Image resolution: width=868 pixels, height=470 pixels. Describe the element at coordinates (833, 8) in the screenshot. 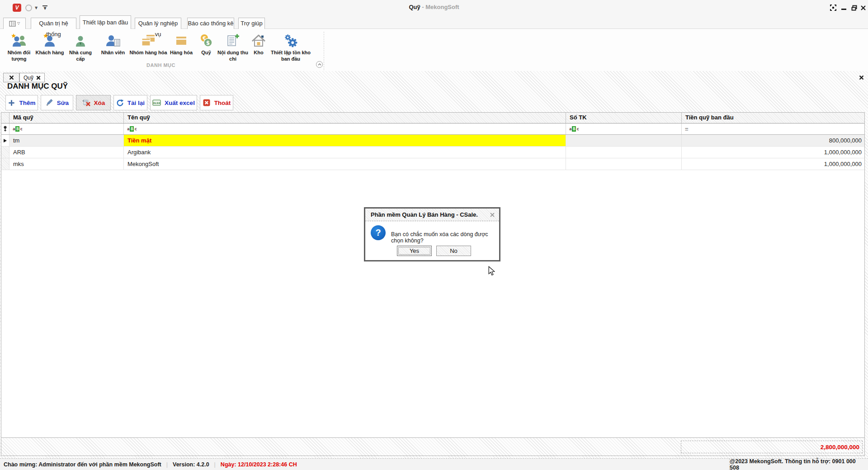

I see `fullscreen-icon` at that location.